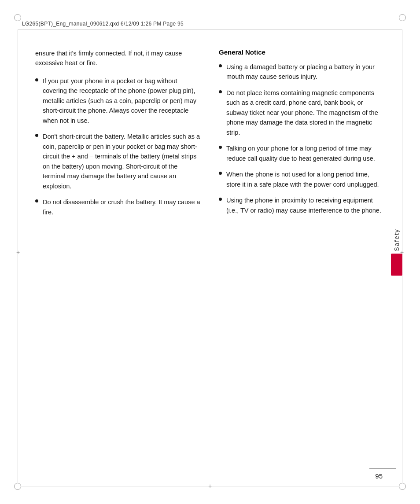 Image resolution: width=420 pixels, height=504 pixels. Describe the element at coordinates (122, 161) in the screenshot. I see `bullet-text: Don't short-circuit the battery. Metalli…` at that location.